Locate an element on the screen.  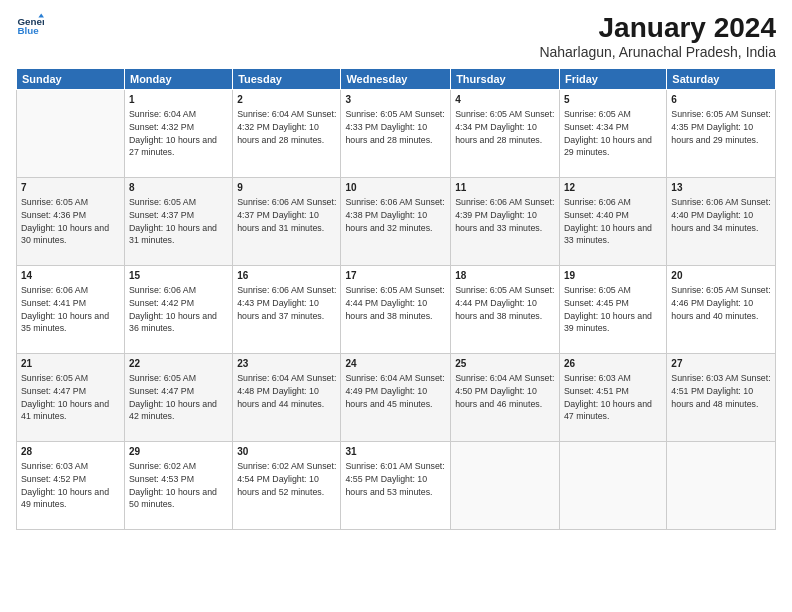
calendar-week-row: 28Sunrise: 6:03 AM Sunset: 4:52 PM Dayli… is located at coordinates (396, 486).